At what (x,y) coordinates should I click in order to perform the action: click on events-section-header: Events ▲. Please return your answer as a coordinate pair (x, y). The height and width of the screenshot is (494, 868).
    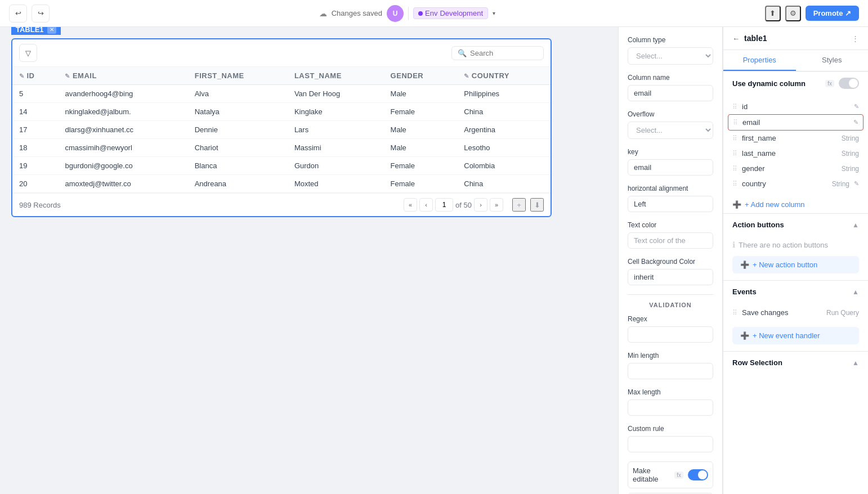
    Looking at the image, I should click on (796, 291).